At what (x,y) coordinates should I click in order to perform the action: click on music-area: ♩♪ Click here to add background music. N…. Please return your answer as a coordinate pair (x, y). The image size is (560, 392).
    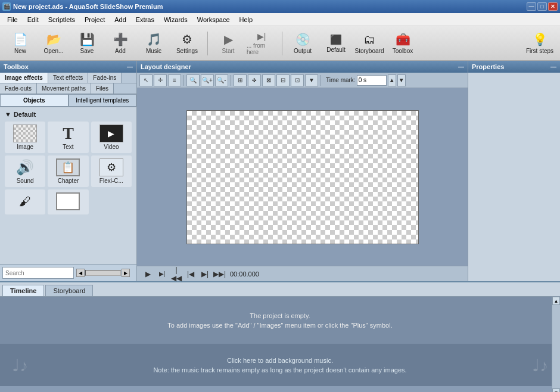
    Looking at the image, I should click on (280, 365).